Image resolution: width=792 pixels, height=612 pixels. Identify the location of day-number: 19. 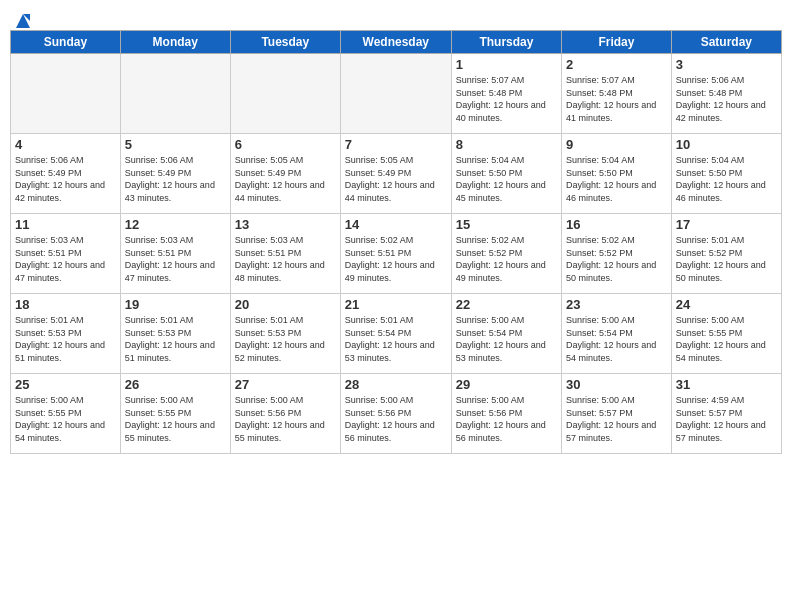
(176, 304).